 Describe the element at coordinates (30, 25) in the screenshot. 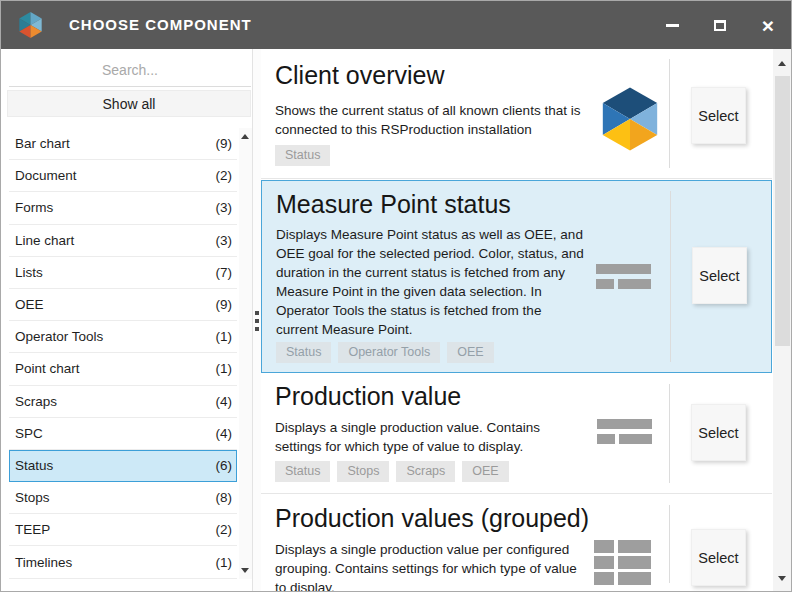

I see `app-logo-icon` at that location.